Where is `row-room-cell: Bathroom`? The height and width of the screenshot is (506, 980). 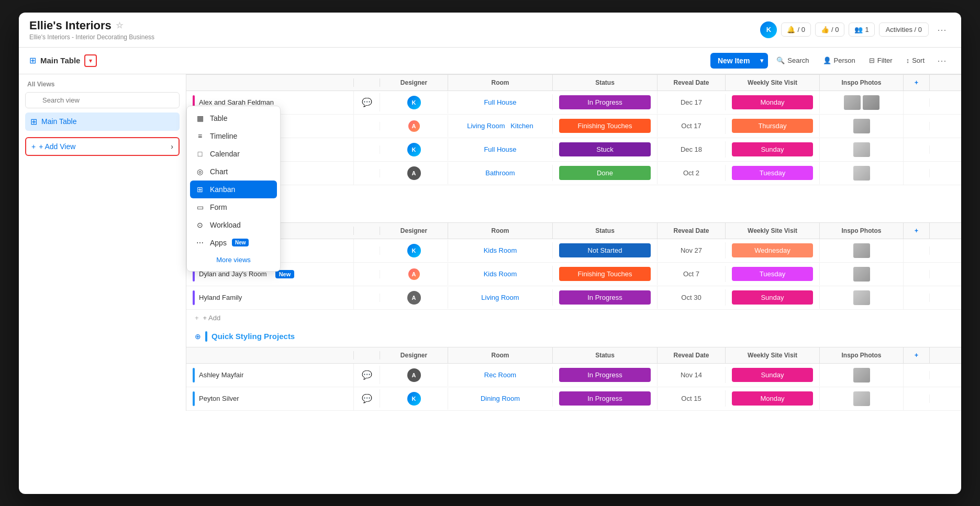
row-room-cell: Bathroom is located at coordinates (500, 173).